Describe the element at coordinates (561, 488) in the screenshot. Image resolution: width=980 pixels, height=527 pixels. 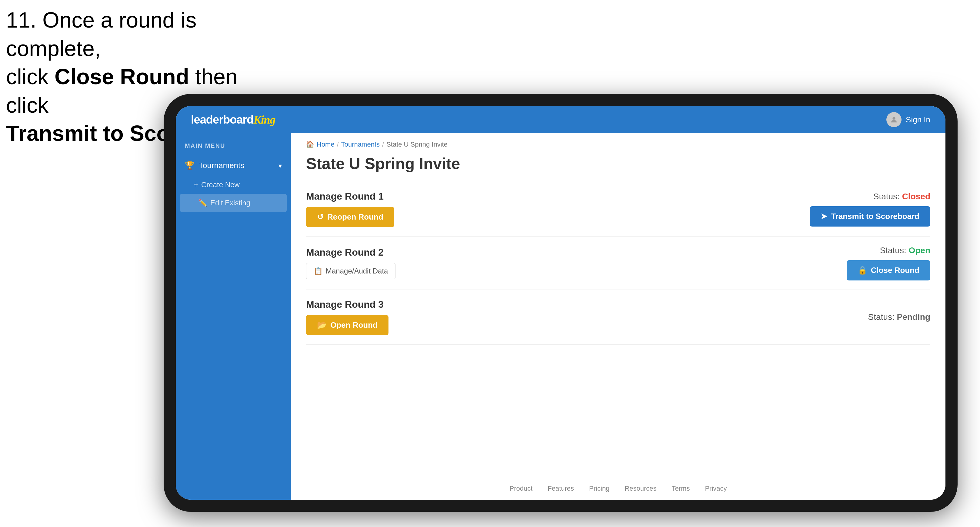
I see `footer-features: Features` at that location.